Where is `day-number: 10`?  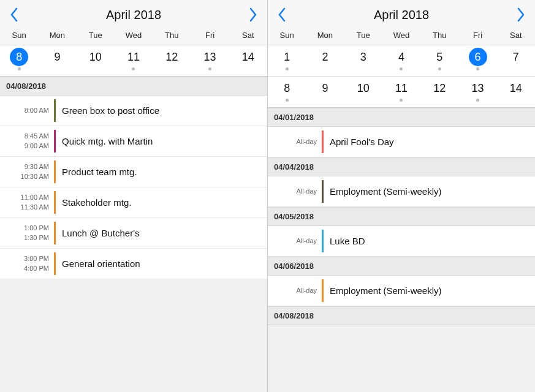 day-number: 10 is located at coordinates (96, 57).